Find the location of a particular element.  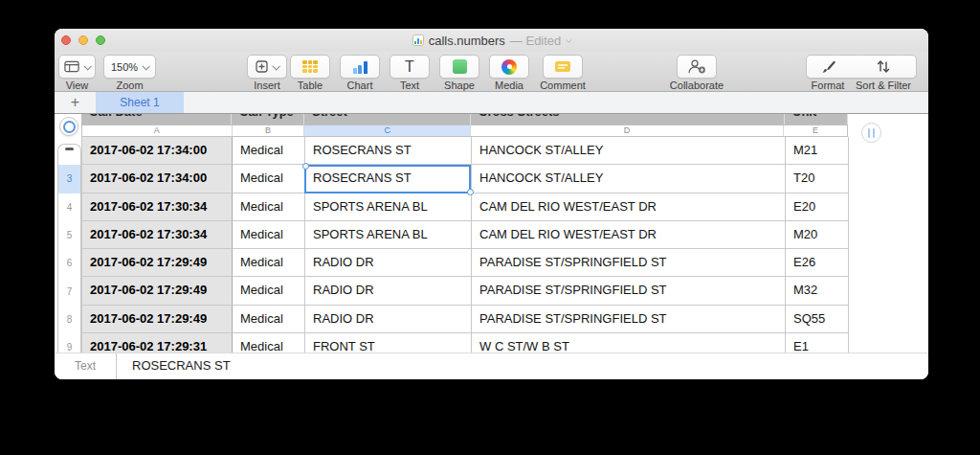

column-letter-b: B is located at coordinates (269, 130).